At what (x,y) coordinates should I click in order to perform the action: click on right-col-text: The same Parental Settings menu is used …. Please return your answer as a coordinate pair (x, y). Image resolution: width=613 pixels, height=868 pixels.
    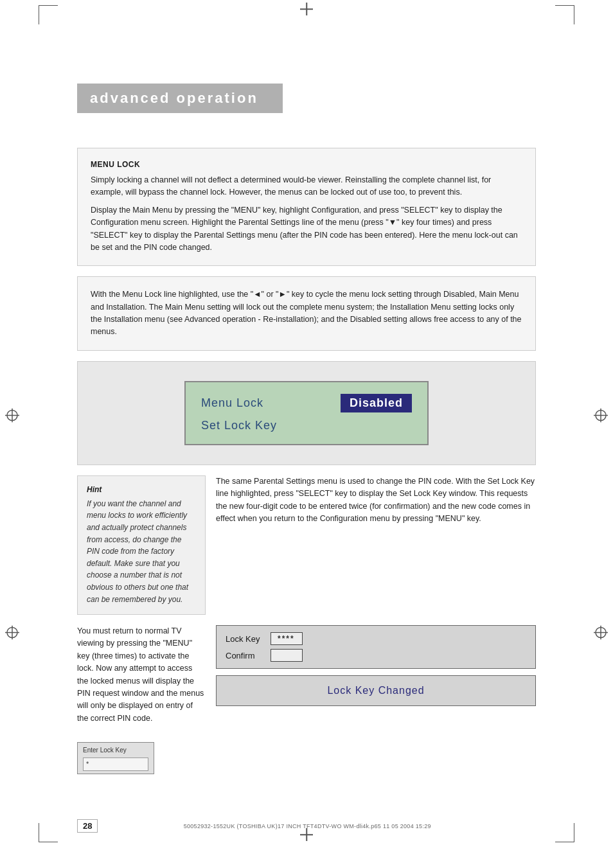
    Looking at the image, I should click on (376, 545).